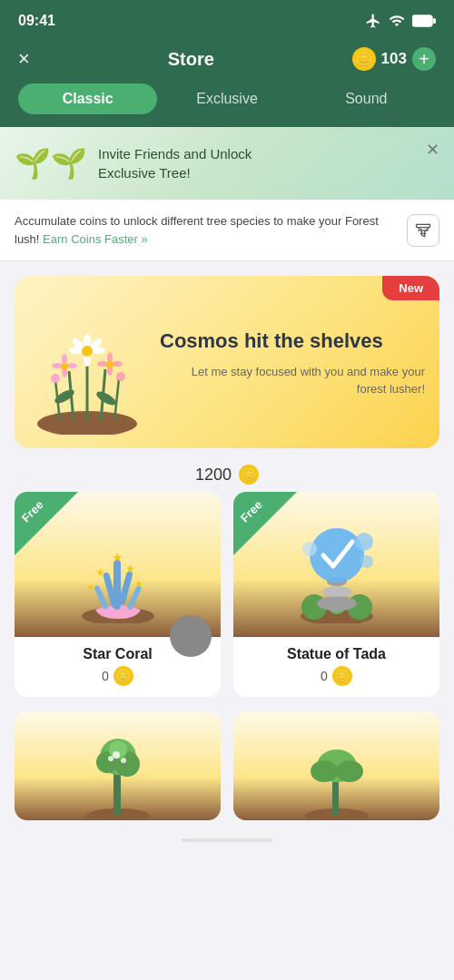 This screenshot has width=454, height=980. I want to click on bottom-grid-item-left, so click(118, 766).